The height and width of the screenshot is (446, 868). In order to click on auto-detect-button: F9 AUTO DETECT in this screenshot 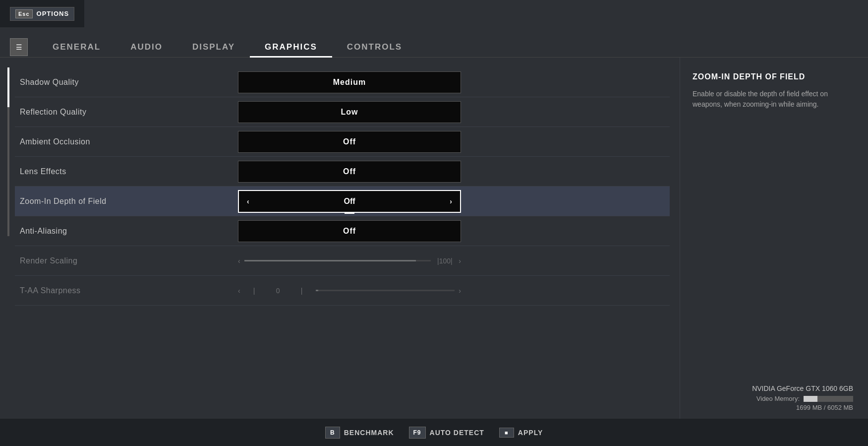, I will do `click(447, 433)`.